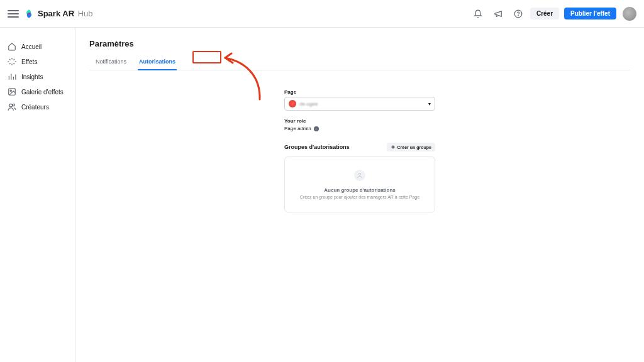 The width and height of the screenshot is (644, 362). I want to click on sidebar-item-effects: Effets, so click(38, 62).